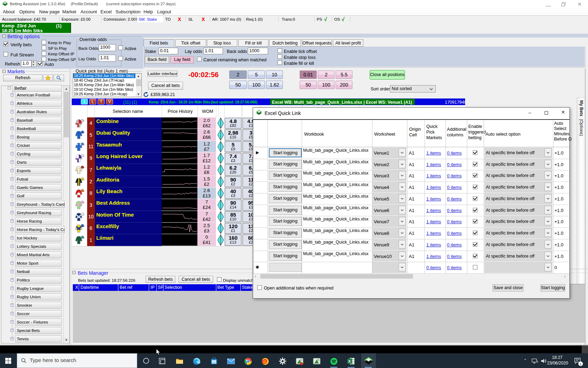 The height and width of the screenshot is (368, 588). I want to click on svg-text: X, so click(350, 361).